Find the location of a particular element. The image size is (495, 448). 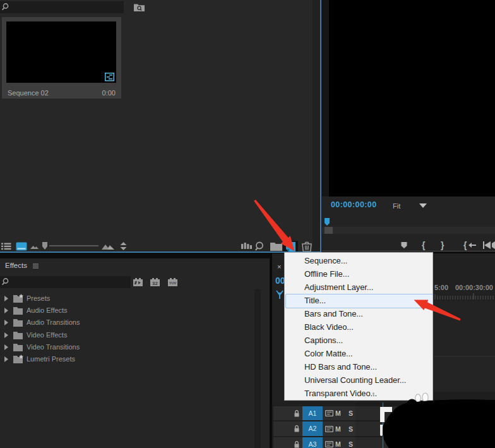

svg-text: 32 is located at coordinates (155, 283).